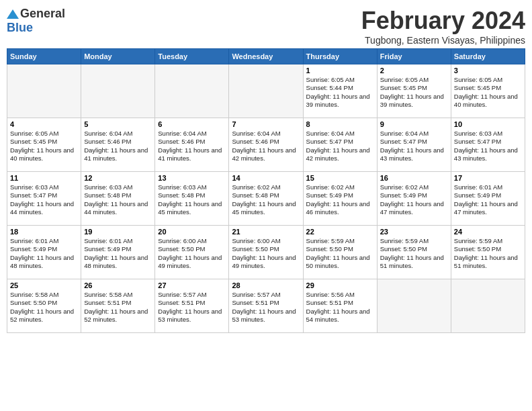 The height and width of the screenshot is (411, 532). Describe the element at coordinates (20, 28) in the screenshot. I see `logo-blue-text: Blue` at that location.